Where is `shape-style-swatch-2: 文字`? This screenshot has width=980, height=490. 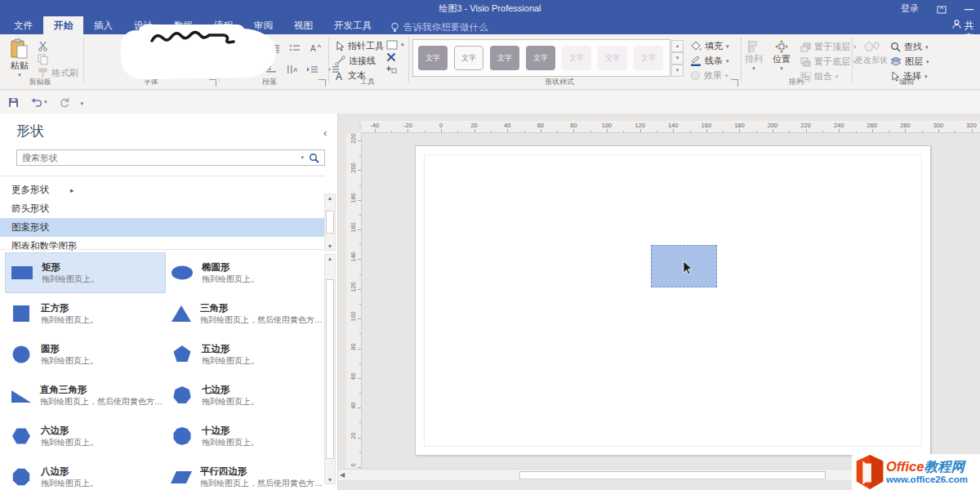 shape-style-swatch-2: 文字 is located at coordinates (469, 58).